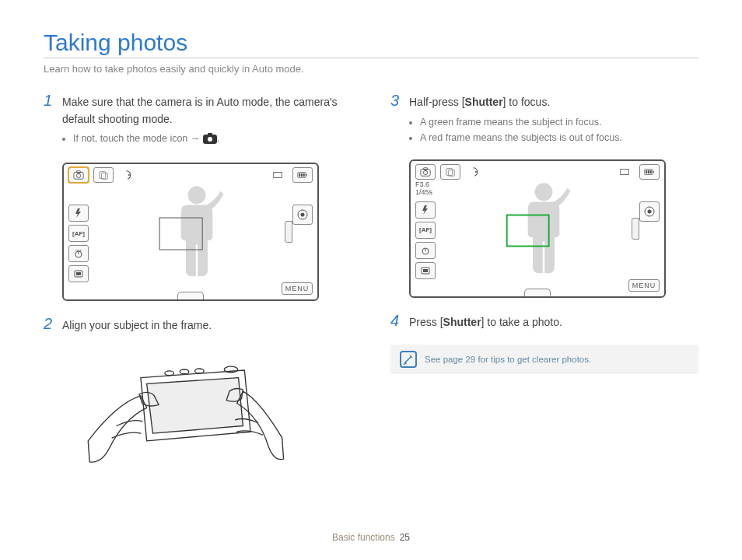 The image size is (742, 560). What do you see at coordinates (212, 140) in the screenshot?
I see `step-bullet: If not, touch the mode icon → .` at bounding box center [212, 140].